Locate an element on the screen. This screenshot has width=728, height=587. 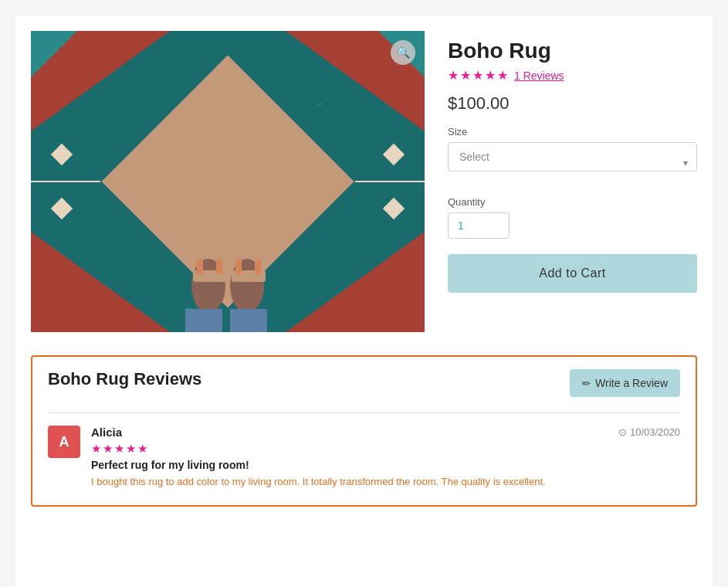
clock-icon: ⊙ is located at coordinates (622, 433).